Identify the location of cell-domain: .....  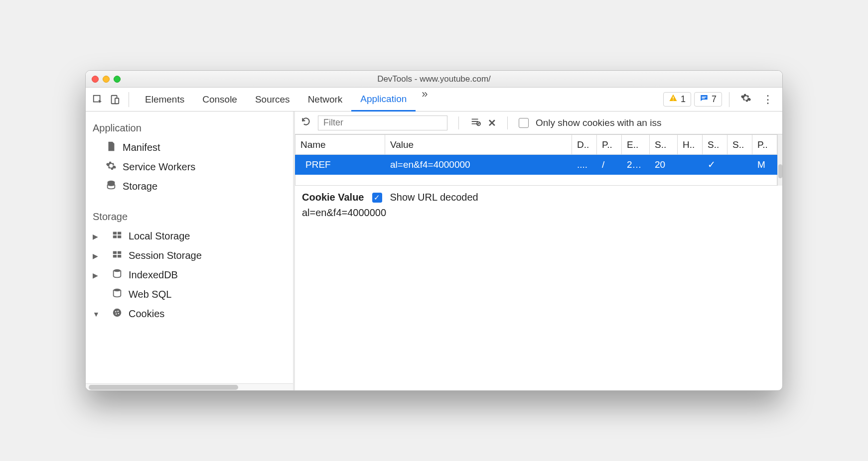
(584, 165).